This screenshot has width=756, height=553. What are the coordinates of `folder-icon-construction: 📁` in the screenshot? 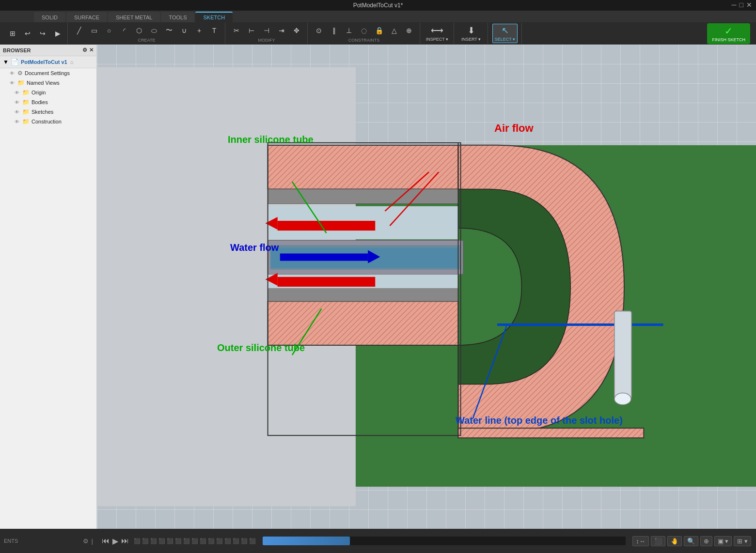 It's located at (26, 122).